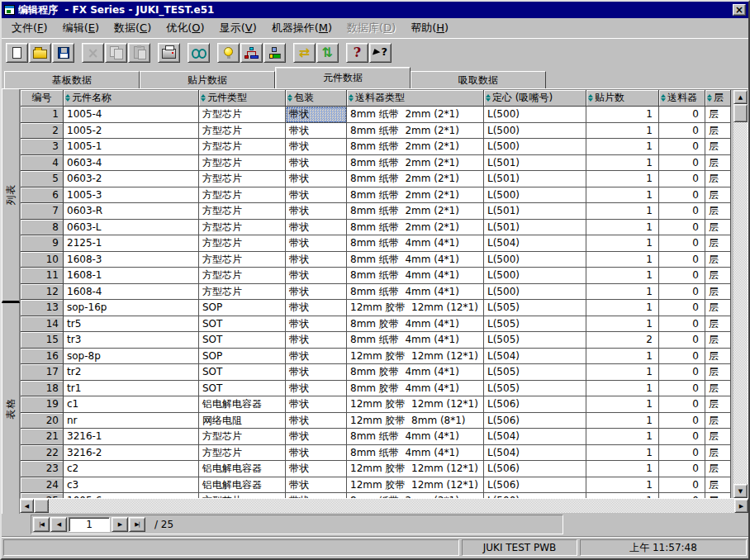 The image size is (750, 560). Describe the element at coordinates (42, 486) in the screenshot. I see `cell-no: 24` at that location.